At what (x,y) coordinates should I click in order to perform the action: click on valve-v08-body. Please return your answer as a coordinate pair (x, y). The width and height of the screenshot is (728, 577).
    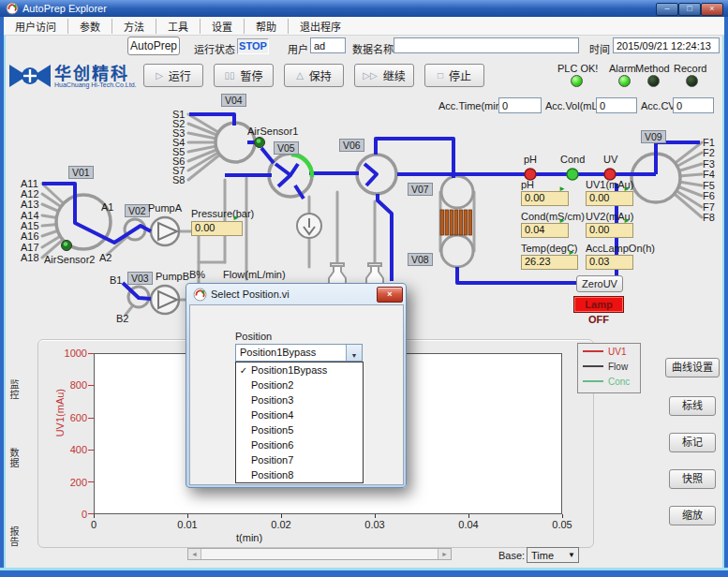
    Looking at the image, I should click on (457, 251).